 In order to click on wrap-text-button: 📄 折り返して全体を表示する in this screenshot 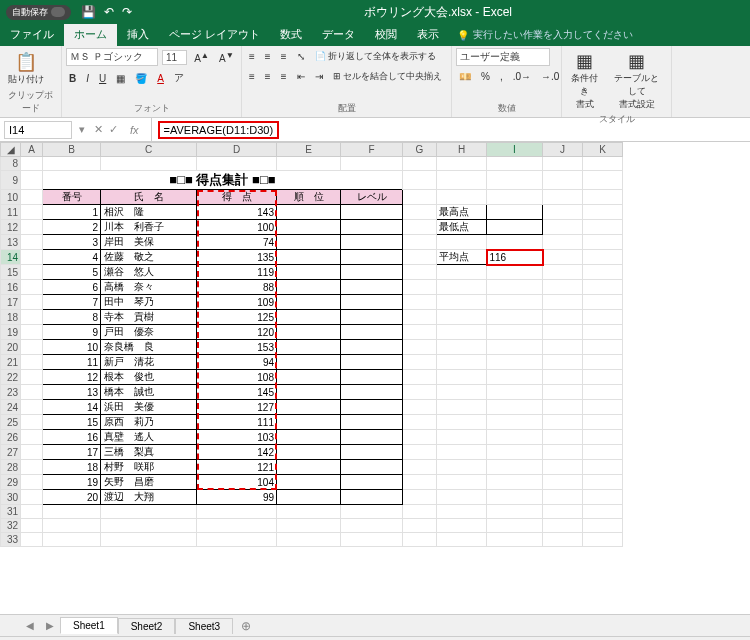, I will do `click(376, 56)`.